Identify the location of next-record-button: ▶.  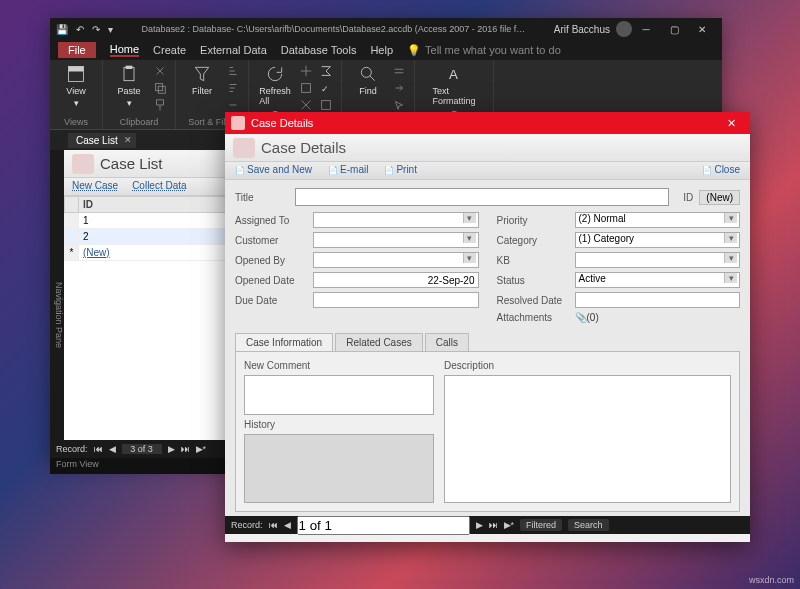
(172, 449).